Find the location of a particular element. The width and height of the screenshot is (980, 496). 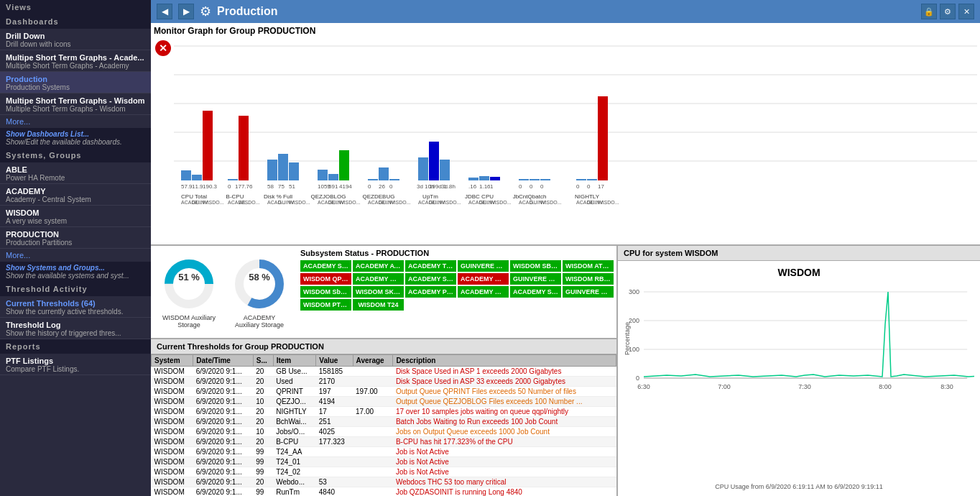

table-header: SystemDate/TimeS...ItemValueAverageDescr… is located at coordinates (384, 361).